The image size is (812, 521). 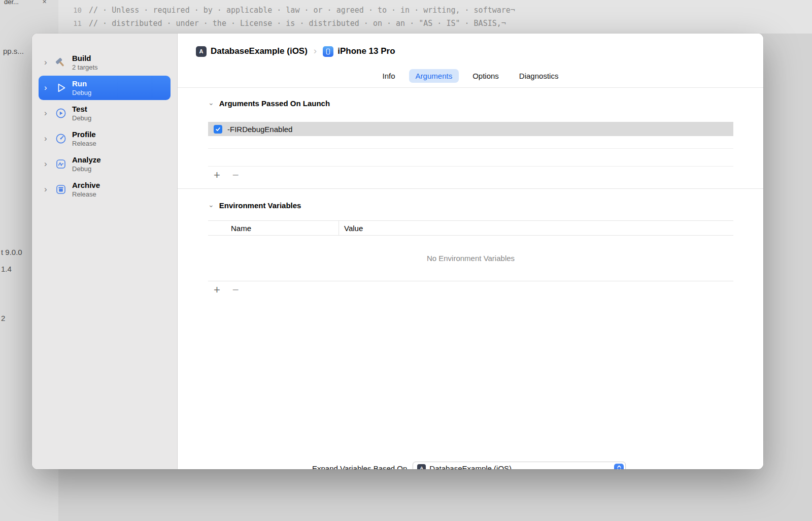 What do you see at coordinates (435, 17) in the screenshot?
I see `background-editor: 10 // · Unless · required · by · applica…` at bounding box center [435, 17].